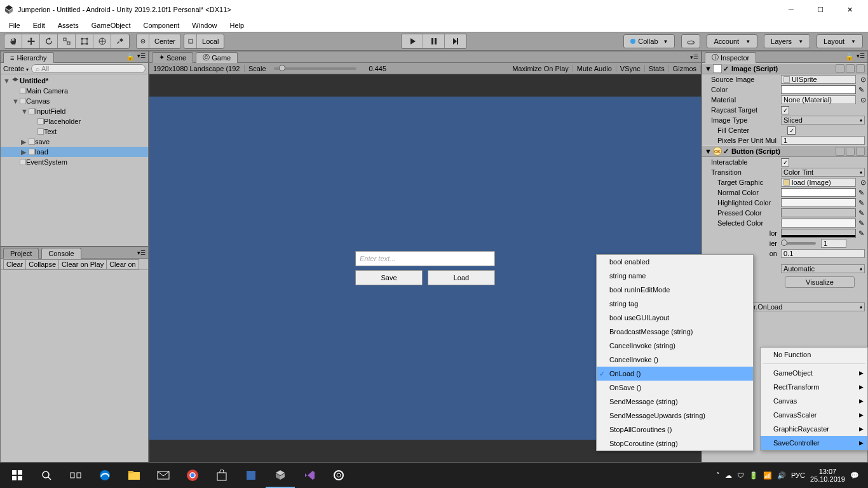 This screenshot has height=488, width=868. What do you see at coordinates (61, 253) in the screenshot?
I see `console-tab: Console` at bounding box center [61, 253].